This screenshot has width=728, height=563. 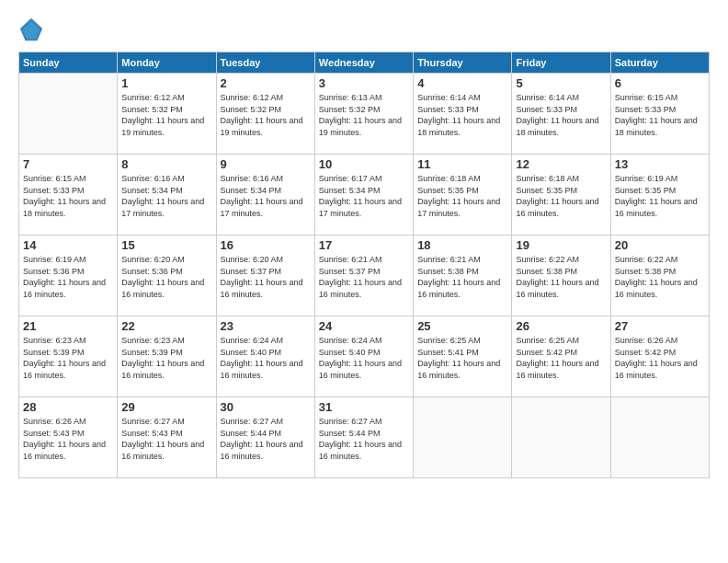 What do you see at coordinates (167, 357) in the screenshot?
I see `day-cell: 22Sunrise: 6:23 AMSunset: 5:39 PMDayligh…` at bounding box center [167, 357].